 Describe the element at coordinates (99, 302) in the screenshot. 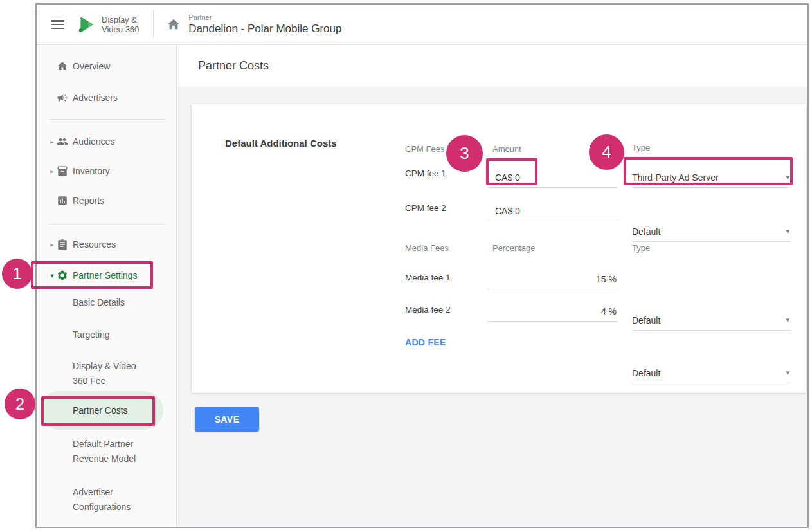

I see `sidebar-item-label: Basic Details` at that location.